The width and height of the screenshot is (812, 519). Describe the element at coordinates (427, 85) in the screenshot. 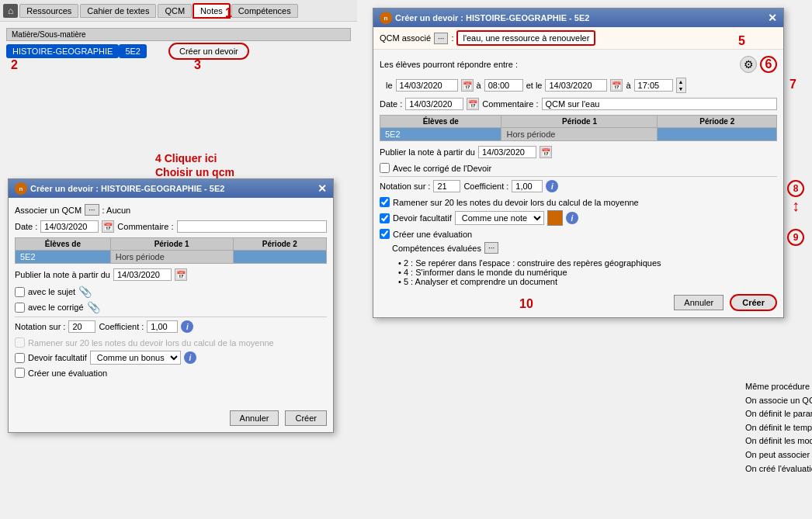

I see `date-start-input` at that location.